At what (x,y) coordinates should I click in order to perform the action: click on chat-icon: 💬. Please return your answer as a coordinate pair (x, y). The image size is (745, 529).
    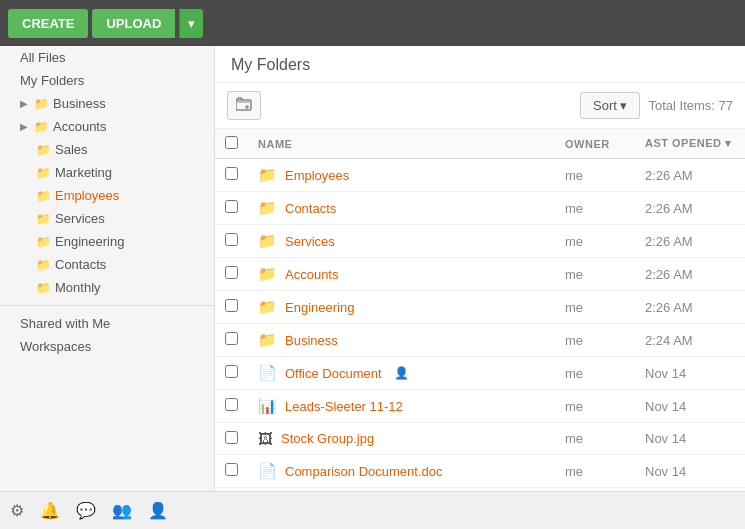
    Looking at the image, I should click on (86, 510).